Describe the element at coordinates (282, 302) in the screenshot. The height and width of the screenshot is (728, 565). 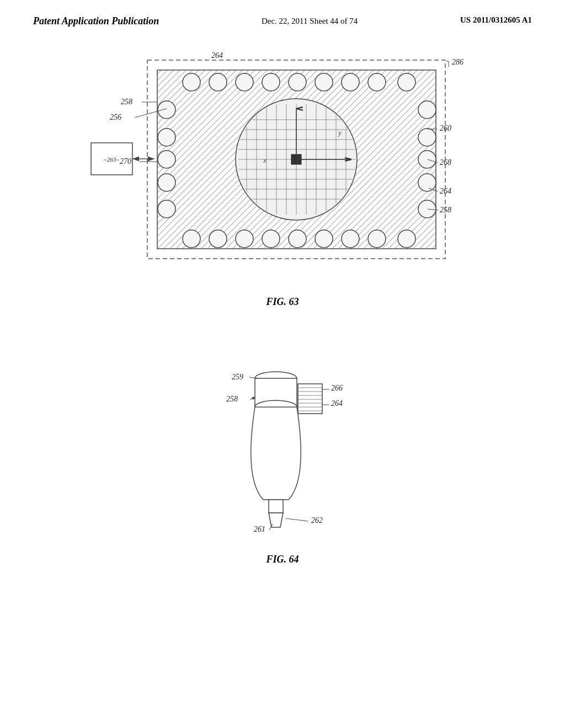
I see `fig63-caption: FIG. 63` at that location.